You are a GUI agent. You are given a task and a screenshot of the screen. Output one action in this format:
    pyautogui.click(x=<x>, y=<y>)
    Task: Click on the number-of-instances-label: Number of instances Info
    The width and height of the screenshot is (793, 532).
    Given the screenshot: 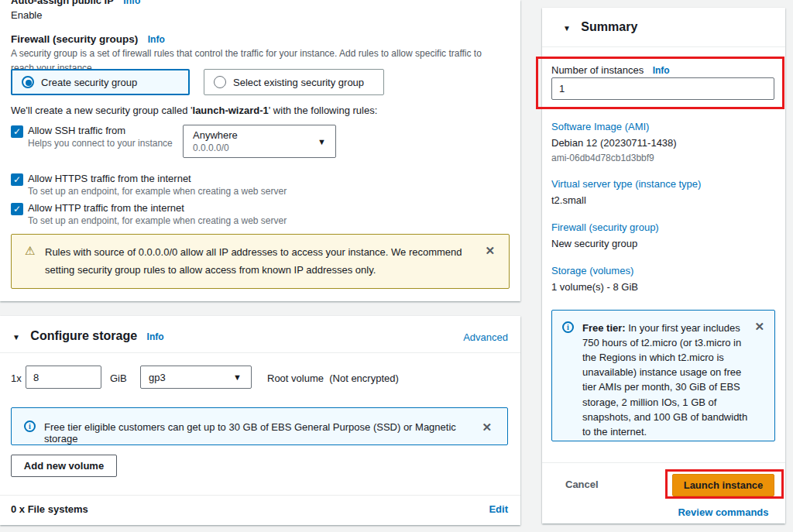 What is the action you would take?
    pyautogui.click(x=610, y=70)
    